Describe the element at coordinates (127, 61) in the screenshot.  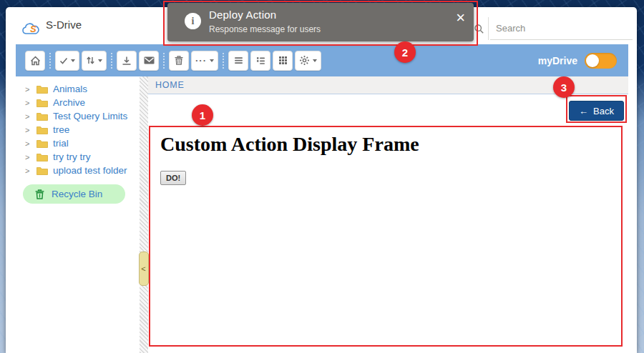
I see `download-icon` at that location.